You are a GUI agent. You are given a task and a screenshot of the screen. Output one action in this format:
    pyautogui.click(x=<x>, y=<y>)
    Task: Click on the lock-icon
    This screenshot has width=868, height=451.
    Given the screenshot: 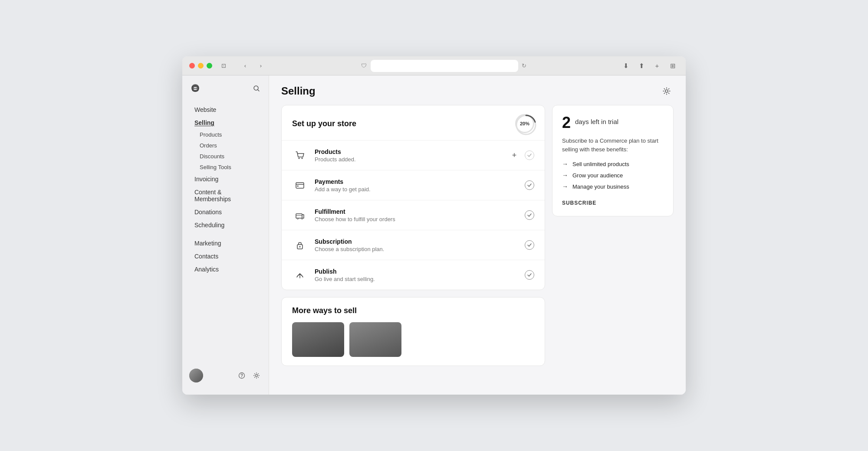 What is the action you would take?
    pyautogui.click(x=300, y=245)
    